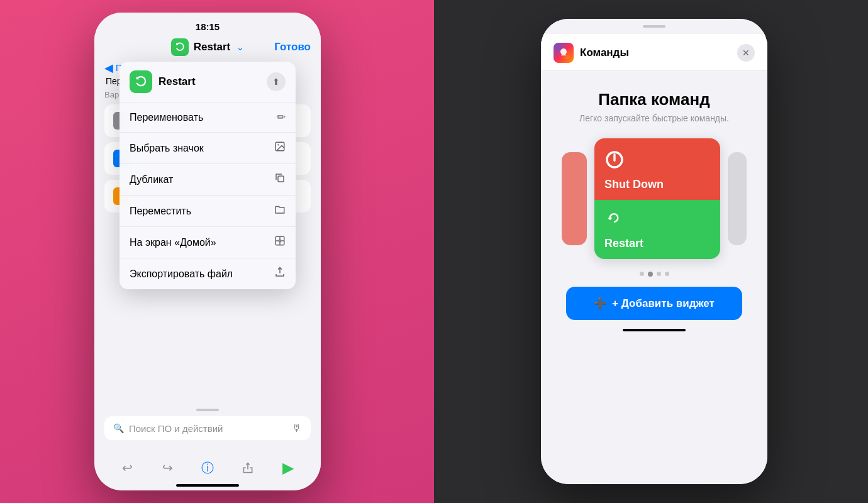  Describe the element at coordinates (654, 23) in the screenshot. I see `right-drag-area` at that location.